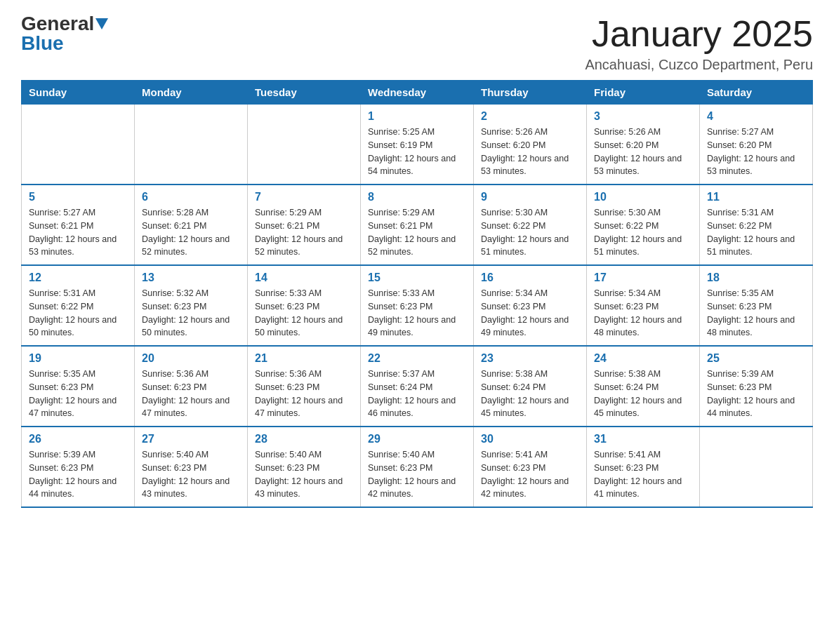 This screenshot has height=644, width=834. I want to click on weekday-header-sunday: Sunday, so click(79, 93).